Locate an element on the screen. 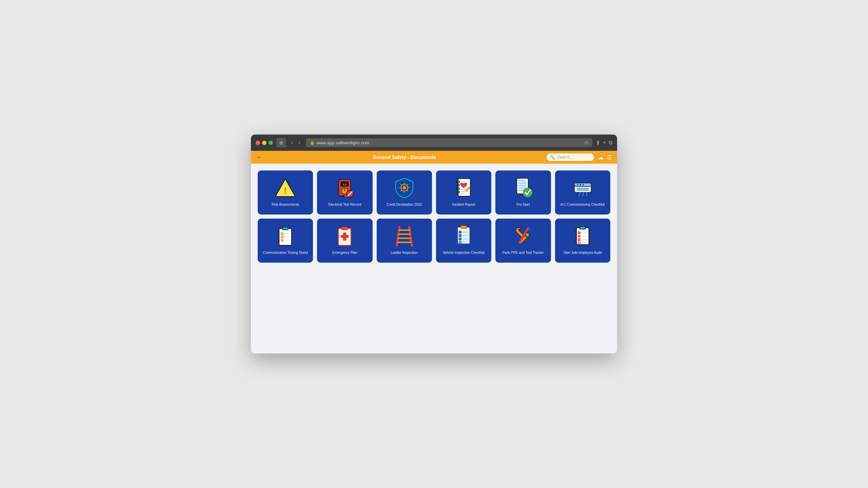 Image resolution: width=868 pixels, height=488 pixels. menu-icon: ☰ is located at coordinates (609, 157).